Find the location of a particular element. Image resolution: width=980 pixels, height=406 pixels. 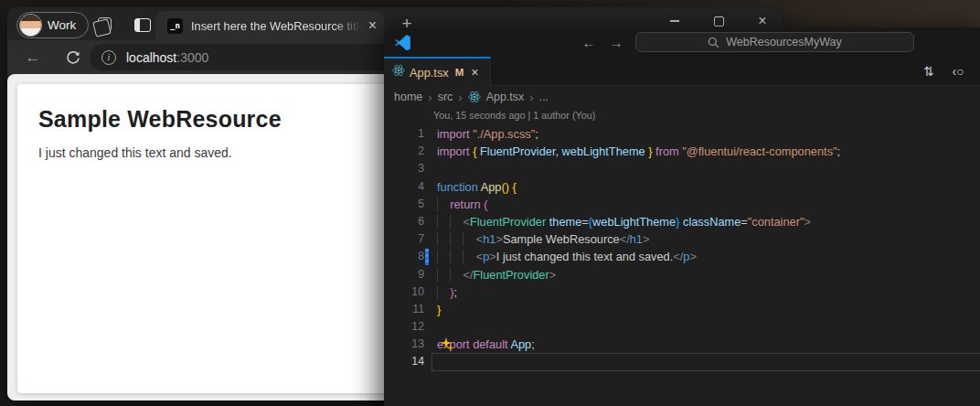

vscode-tab-apptsx: App.tsx M × is located at coordinates (437, 71).